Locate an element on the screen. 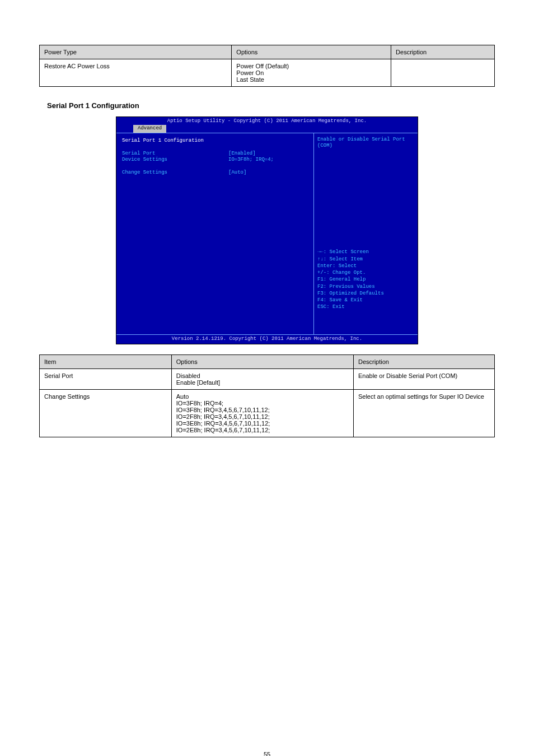  bios-key-2: Enter: Select is located at coordinates (366, 267).